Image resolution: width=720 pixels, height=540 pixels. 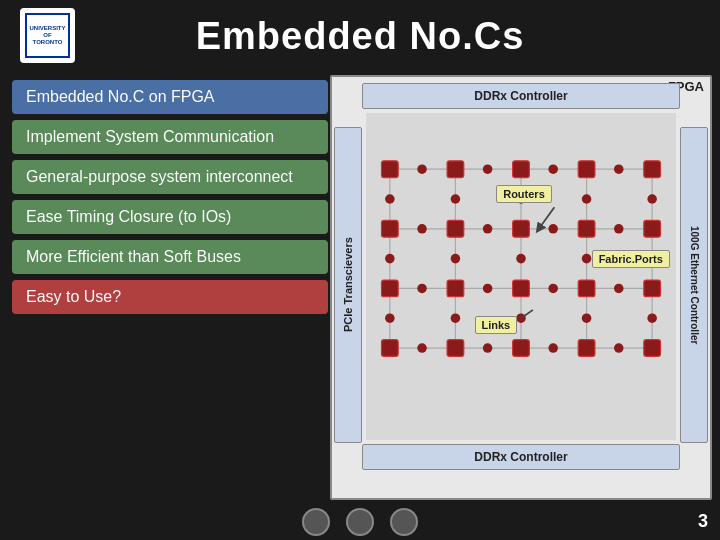 What do you see at coordinates (521, 457) in the screenshot?
I see `ddrx-bottom: DDRx Controller` at bounding box center [521, 457].